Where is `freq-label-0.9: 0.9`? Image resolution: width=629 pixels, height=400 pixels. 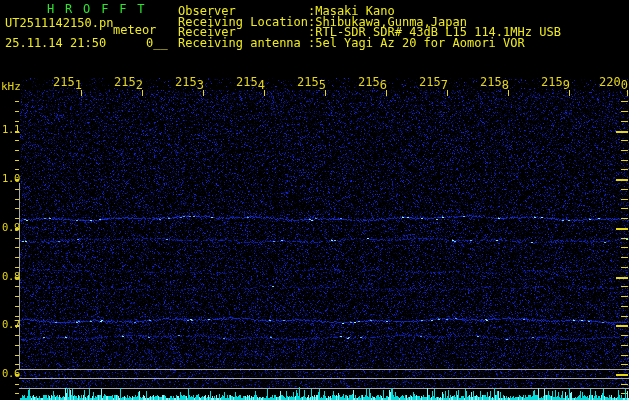 freq-label-0.9: 0.9 is located at coordinates (12, 228).